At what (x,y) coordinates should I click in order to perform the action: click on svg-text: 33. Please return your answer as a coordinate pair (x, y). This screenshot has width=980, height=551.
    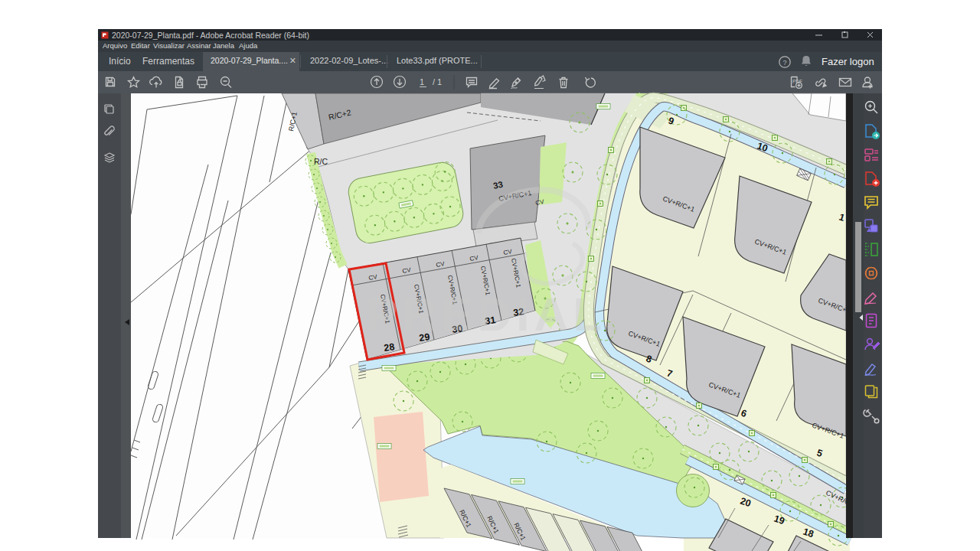
    Looking at the image, I should click on (498, 185).